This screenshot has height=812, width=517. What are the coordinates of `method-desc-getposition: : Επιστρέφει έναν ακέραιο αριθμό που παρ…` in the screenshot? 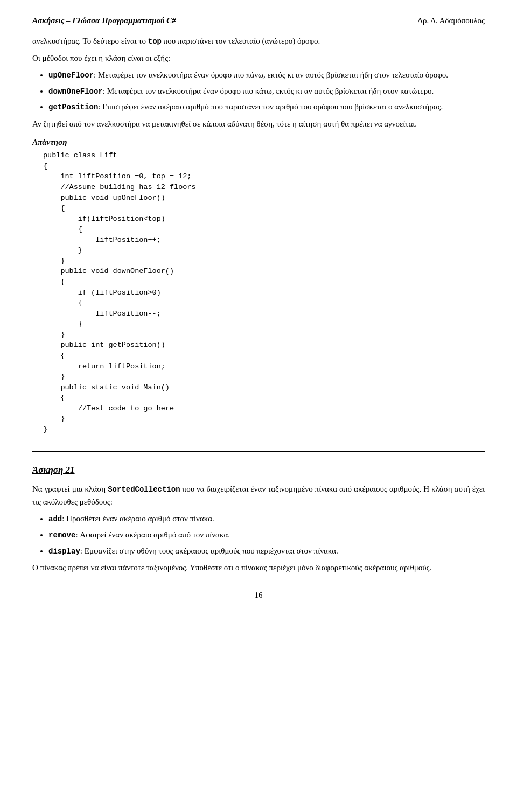 It's located at (270, 107).